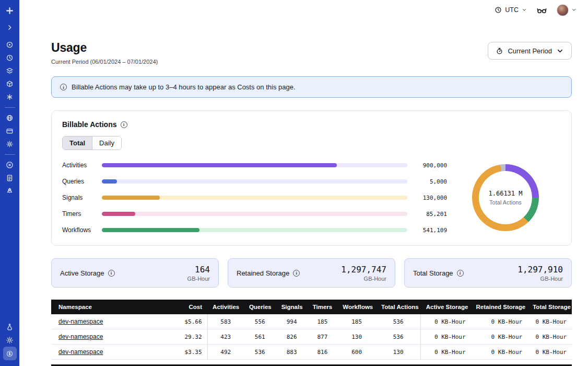 This screenshot has height=366, width=588. What do you see at coordinates (226, 352) in the screenshot?
I see `table-cell: 492` at bounding box center [226, 352].